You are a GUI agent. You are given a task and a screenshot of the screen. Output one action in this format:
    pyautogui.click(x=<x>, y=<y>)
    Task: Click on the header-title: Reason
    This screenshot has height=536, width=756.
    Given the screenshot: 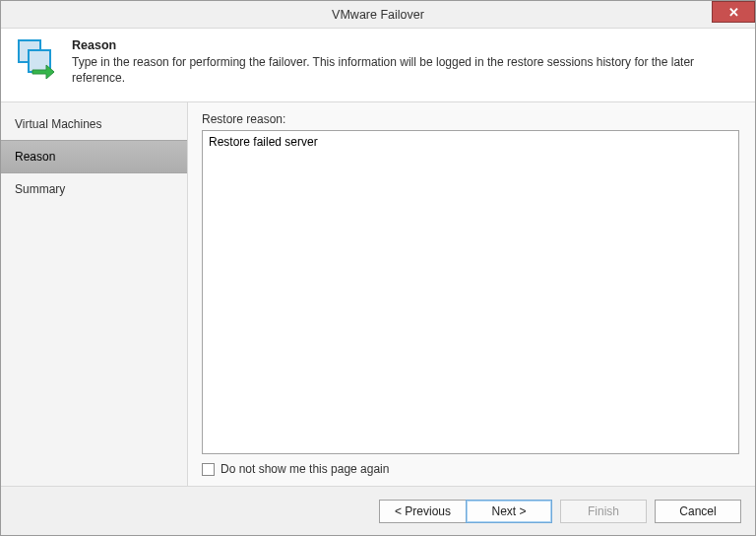 What is the action you would take?
    pyautogui.click(x=407, y=45)
    